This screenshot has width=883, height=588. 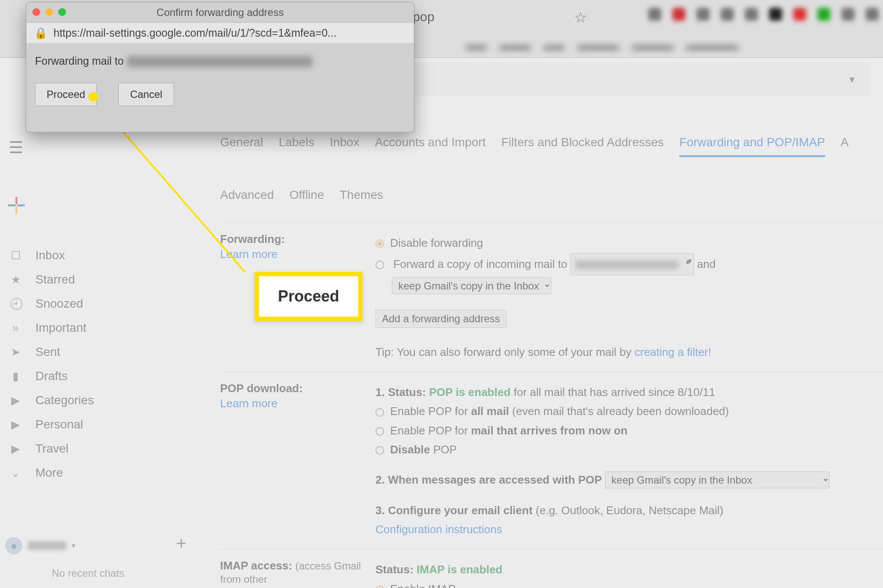 What do you see at coordinates (220, 13) in the screenshot?
I see `dialog-titlebar: Confirm forwarding address` at bounding box center [220, 13].